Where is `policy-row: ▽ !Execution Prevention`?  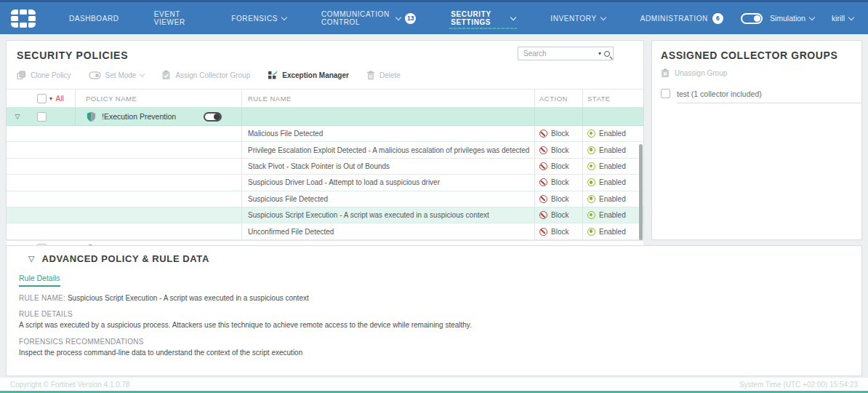
policy-row: ▽ !Execution Prevention is located at coordinates (325, 116).